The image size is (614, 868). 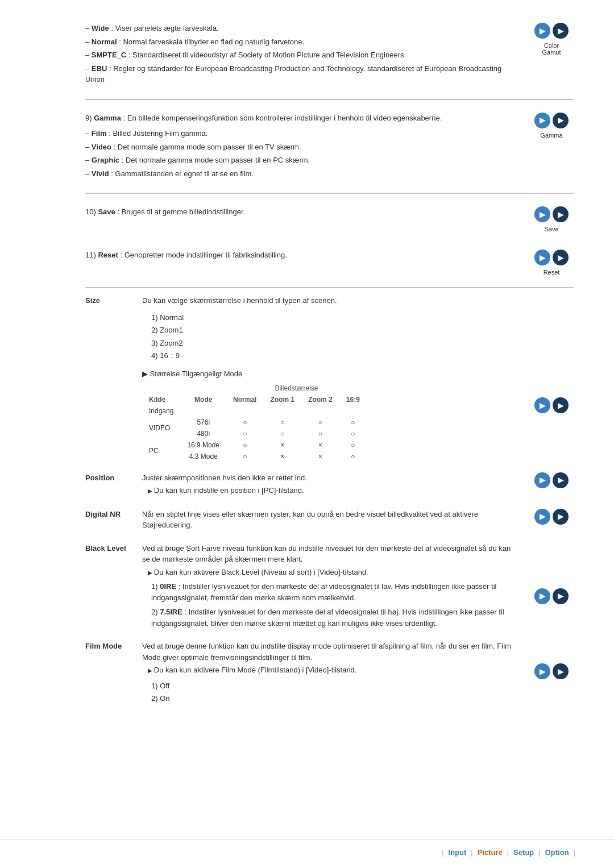 I want to click on black-level-prev-icon: ▶, so click(x=542, y=596).